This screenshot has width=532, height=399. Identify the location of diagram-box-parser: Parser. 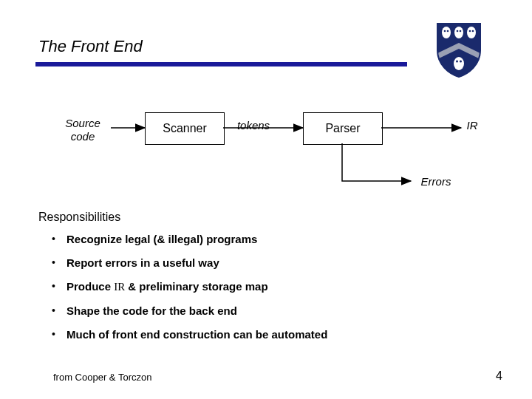
(343, 129).